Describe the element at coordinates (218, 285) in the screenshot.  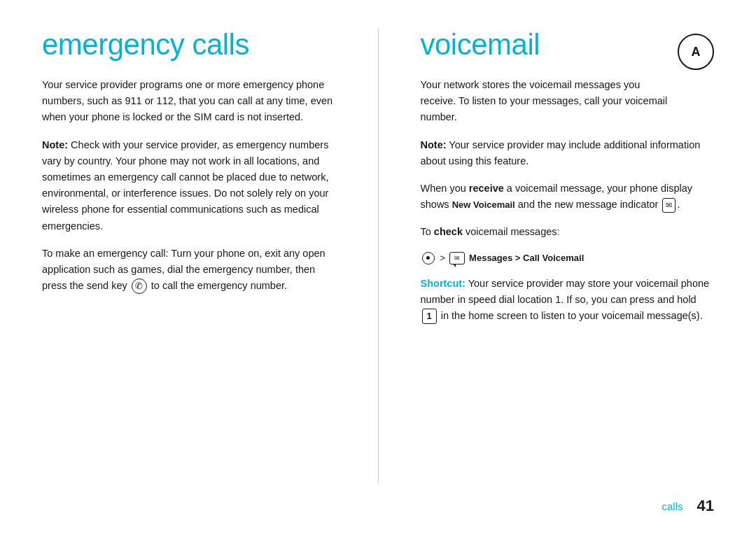
I see `emergency-para3-suffix: to call the emergency number.` at that location.